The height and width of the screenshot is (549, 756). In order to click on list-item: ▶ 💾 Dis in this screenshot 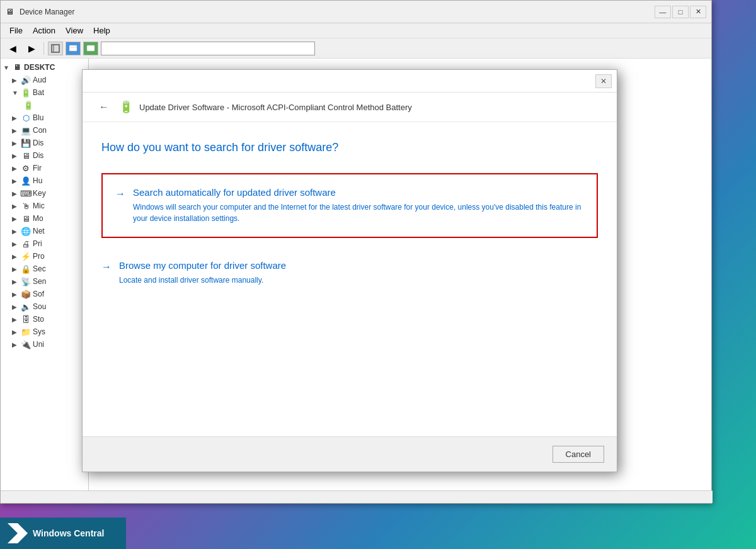, I will do `click(44, 143)`.